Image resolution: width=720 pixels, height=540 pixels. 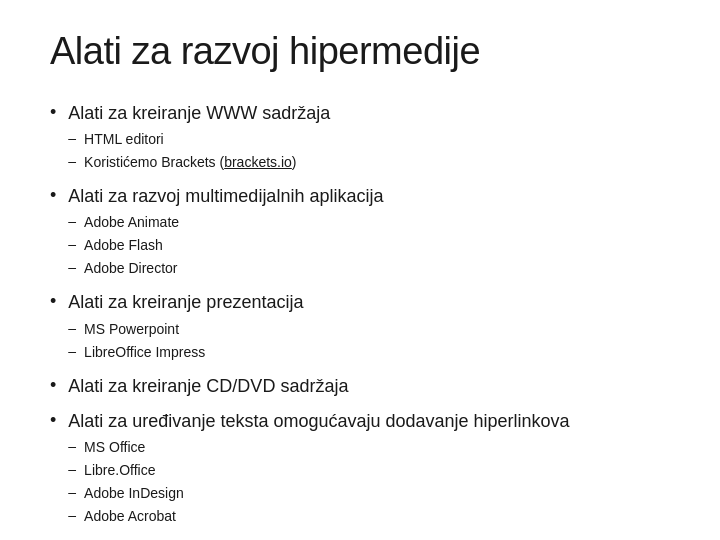 I want to click on sub-dash-5-2: –, so click(x=72, y=469).